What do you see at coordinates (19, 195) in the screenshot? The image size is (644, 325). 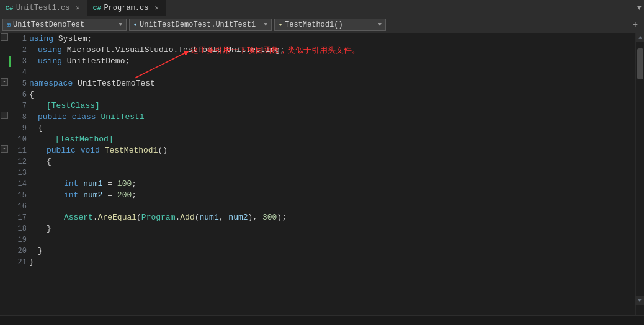 I see `line-number-15: 15` at bounding box center [19, 195].